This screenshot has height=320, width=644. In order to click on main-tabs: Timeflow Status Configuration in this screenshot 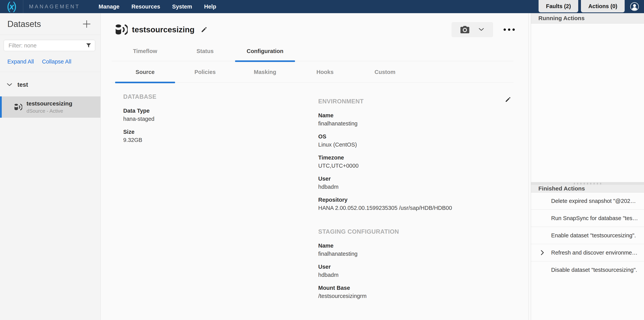, I will do `click(322, 55)`.